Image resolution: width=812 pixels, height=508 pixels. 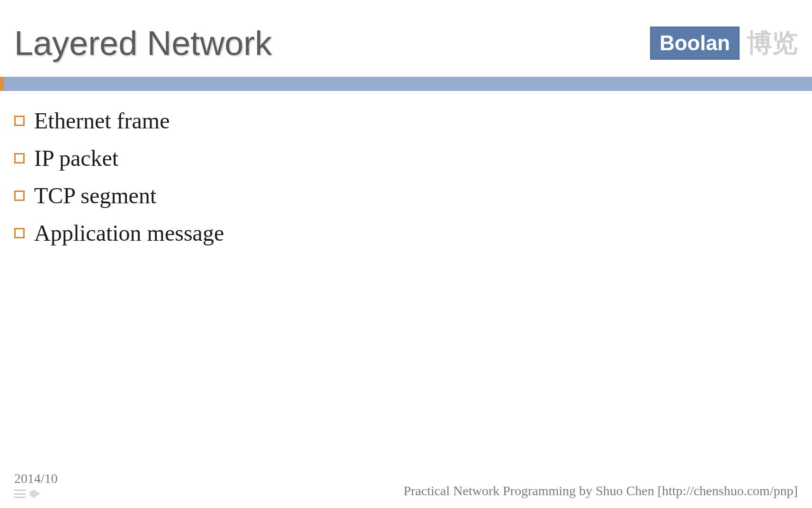 What do you see at coordinates (20, 494) in the screenshot?
I see `menu-icon` at bounding box center [20, 494].